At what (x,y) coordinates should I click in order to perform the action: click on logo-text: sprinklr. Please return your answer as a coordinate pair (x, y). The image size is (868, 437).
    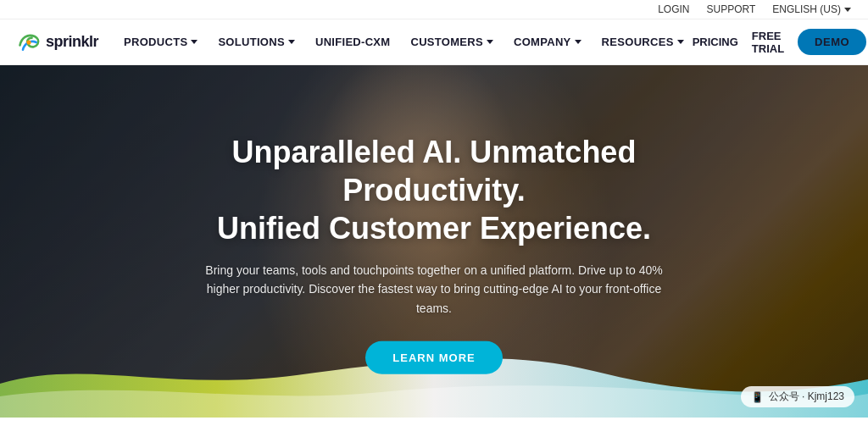
    Looking at the image, I should click on (72, 42).